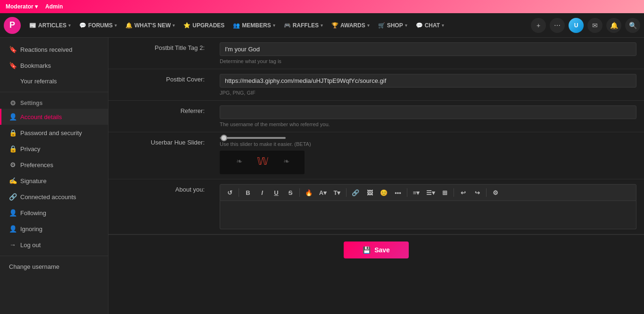 This screenshot has width=644, height=314. What do you see at coordinates (13, 181) in the screenshot?
I see `signature-icon: ✍` at bounding box center [13, 181].